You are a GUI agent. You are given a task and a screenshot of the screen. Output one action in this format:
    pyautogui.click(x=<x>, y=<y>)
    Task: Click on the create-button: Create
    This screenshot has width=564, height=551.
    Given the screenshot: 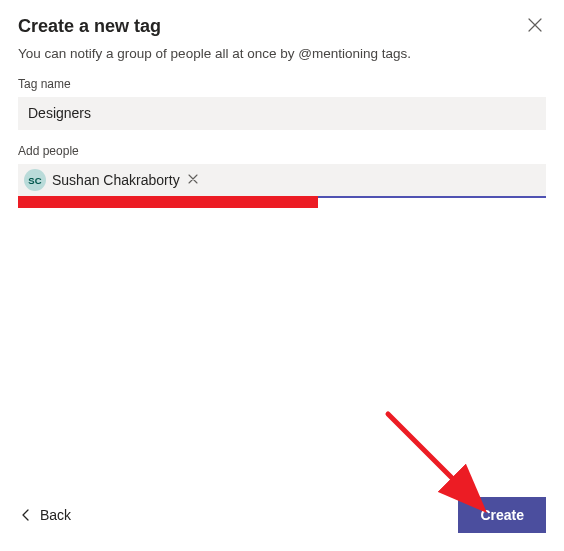 What is the action you would take?
    pyautogui.click(x=502, y=515)
    